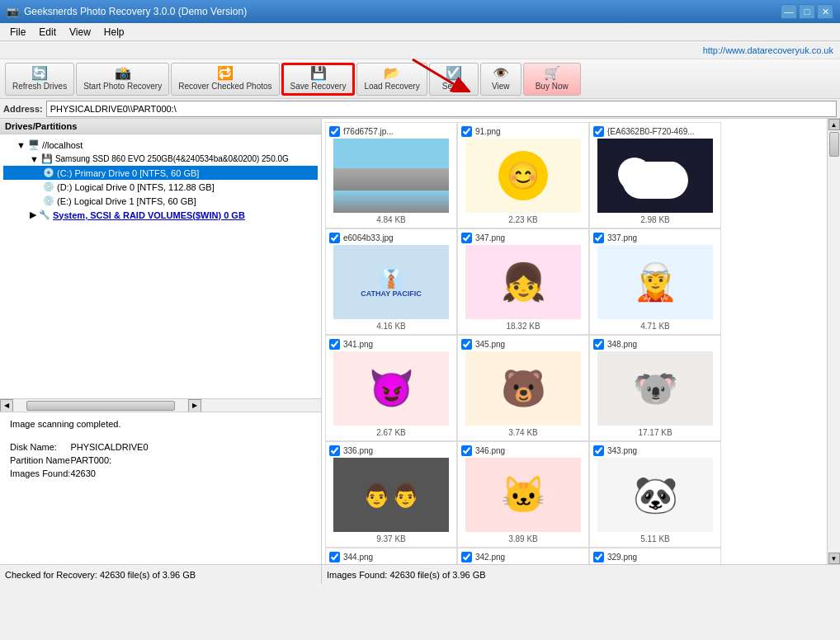 The height and width of the screenshot is (640, 840). What do you see at coordinates (224, 79) in the screenshot?
I see `recover-checked-button: 🔁 Recover Checked Photos` at bounding box center [224, 79].